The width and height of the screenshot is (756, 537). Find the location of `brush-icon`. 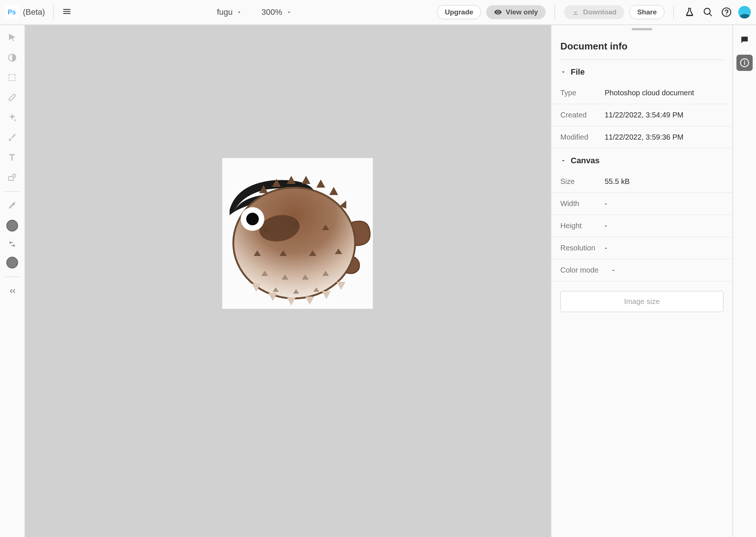

brush-icon is located at coordinates (12, 137).